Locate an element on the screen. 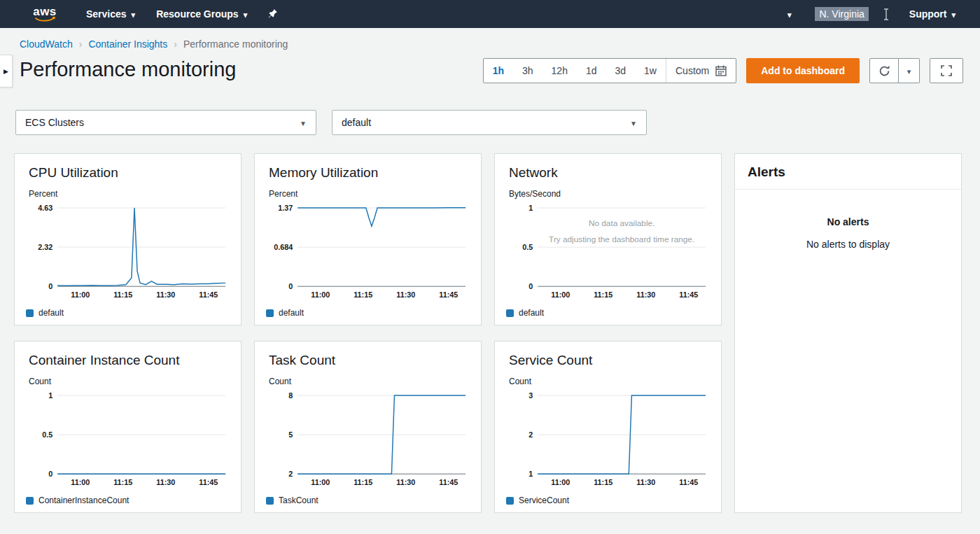  chart-legend: TaskCount is located at coordinates (368, 500).